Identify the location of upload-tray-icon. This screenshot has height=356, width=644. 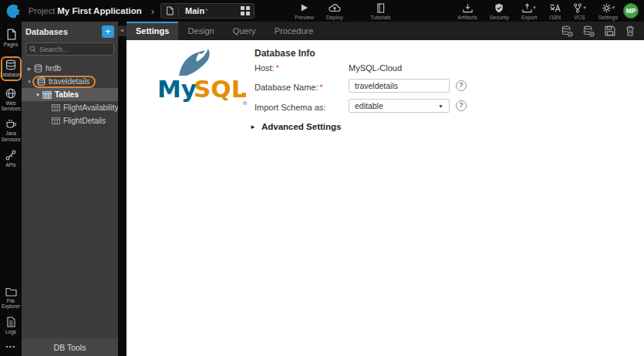
(528, 8).